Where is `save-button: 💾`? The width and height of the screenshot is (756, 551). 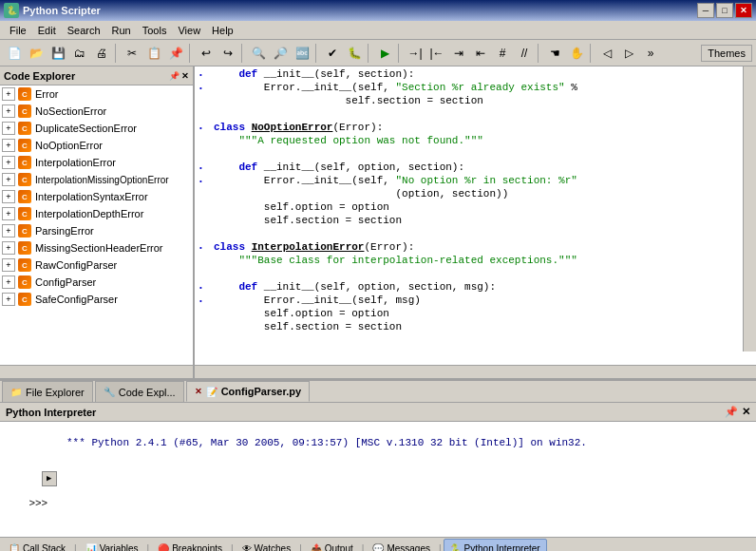 save-button: 💾 is located at coordinates (58, 53).